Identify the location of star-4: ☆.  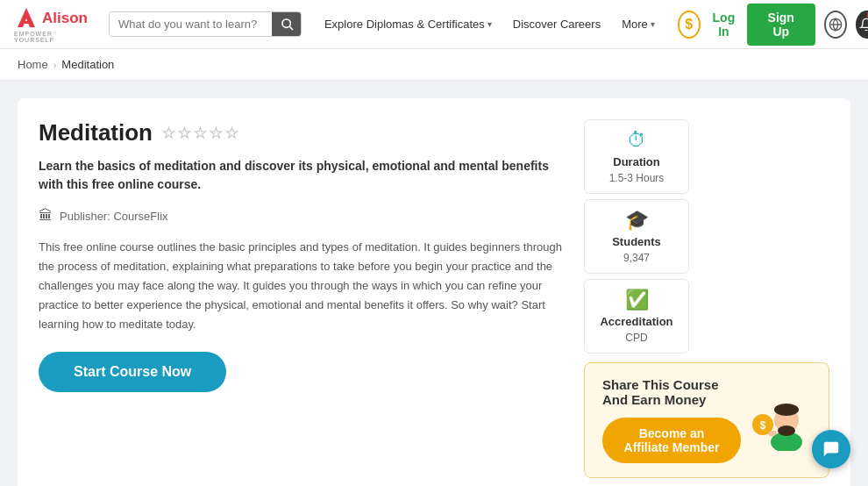
(216, 133).